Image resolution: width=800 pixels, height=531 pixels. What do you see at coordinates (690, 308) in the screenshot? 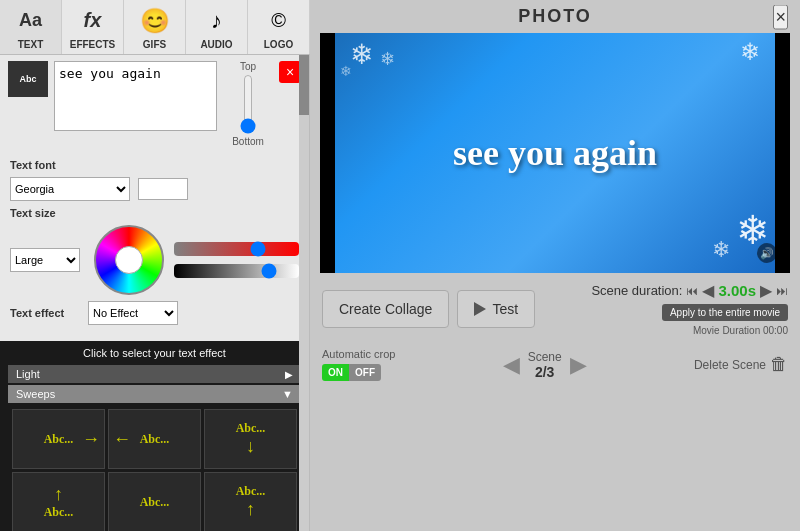
I see `right-controls: Scene duration: ⏮ ◀ 3.00s ▶ ⏭ Apply to t…` at bounding box center [690, 308].